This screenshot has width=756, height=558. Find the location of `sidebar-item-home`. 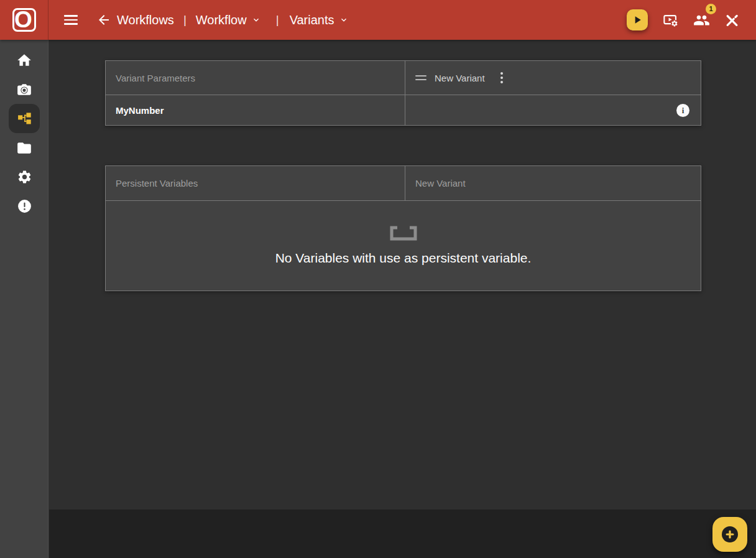

sidebar-item-home is located at coordinates (24, 60).